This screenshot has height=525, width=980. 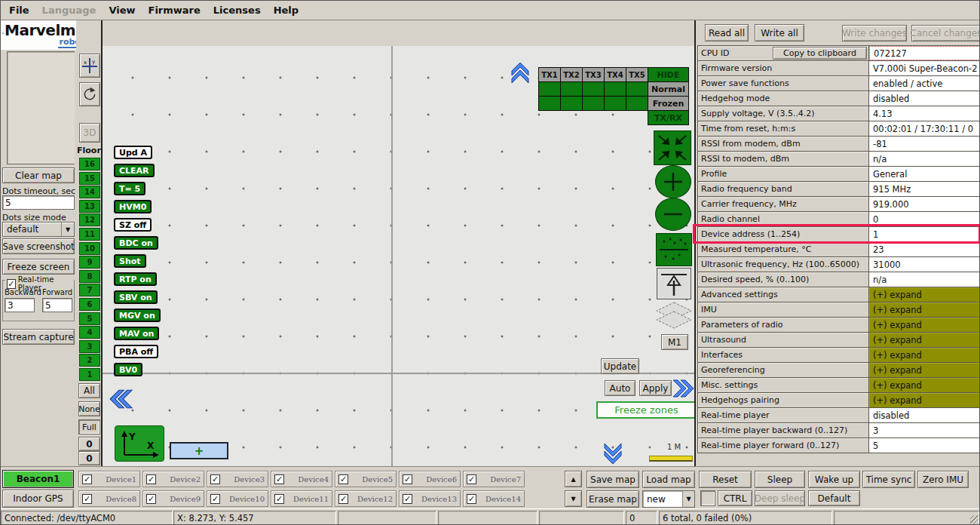 I want to click on map-mode-button-rtp-on: RTP on, so click(x=136, y=279).